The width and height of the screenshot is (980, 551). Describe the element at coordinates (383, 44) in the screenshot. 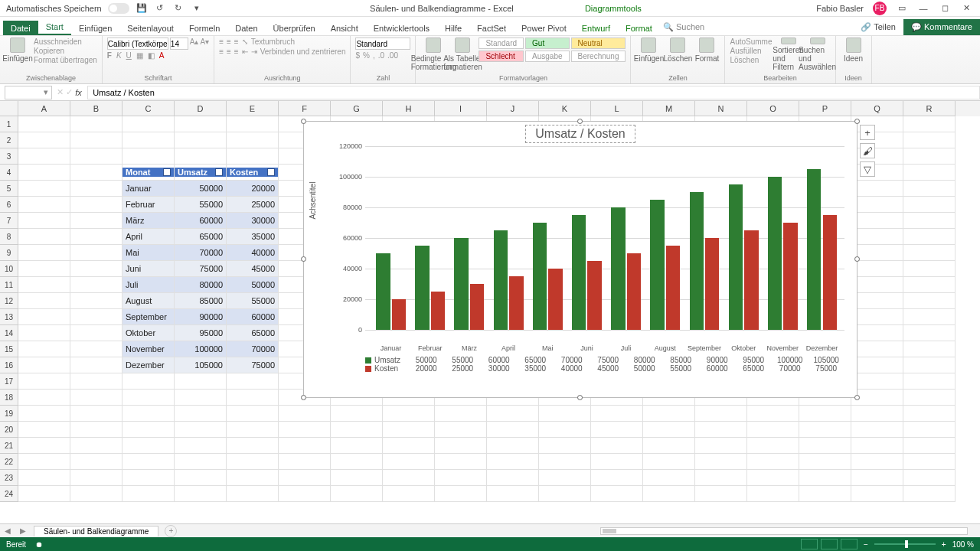

I see `number-format-select` at that location.